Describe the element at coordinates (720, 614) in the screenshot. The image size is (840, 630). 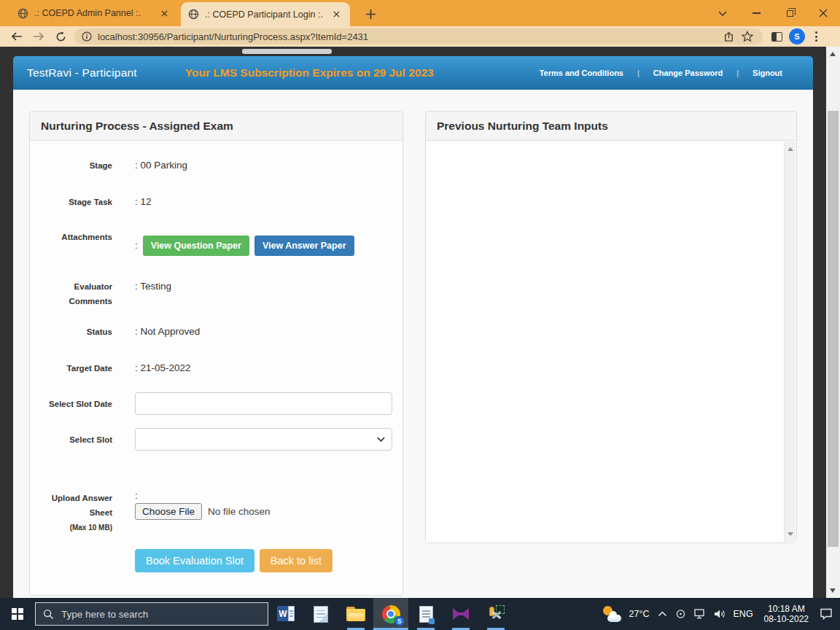
I see `volume-icon` at that location.